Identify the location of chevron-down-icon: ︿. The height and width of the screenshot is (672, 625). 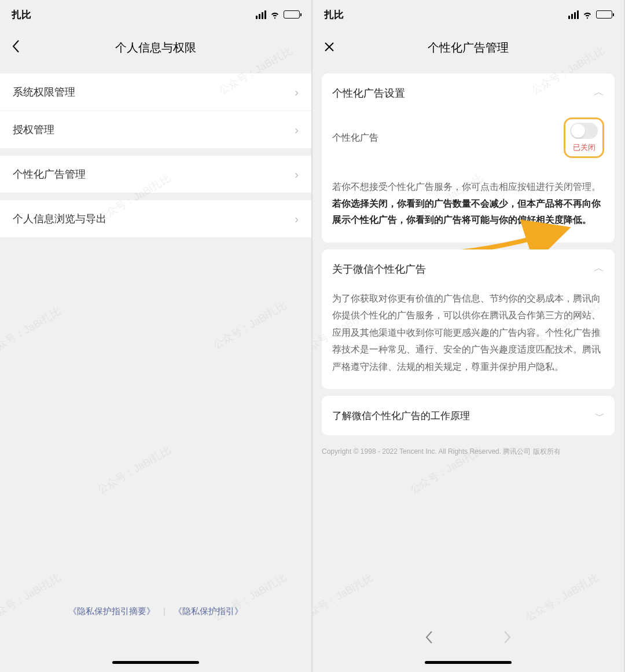
(599, 417).